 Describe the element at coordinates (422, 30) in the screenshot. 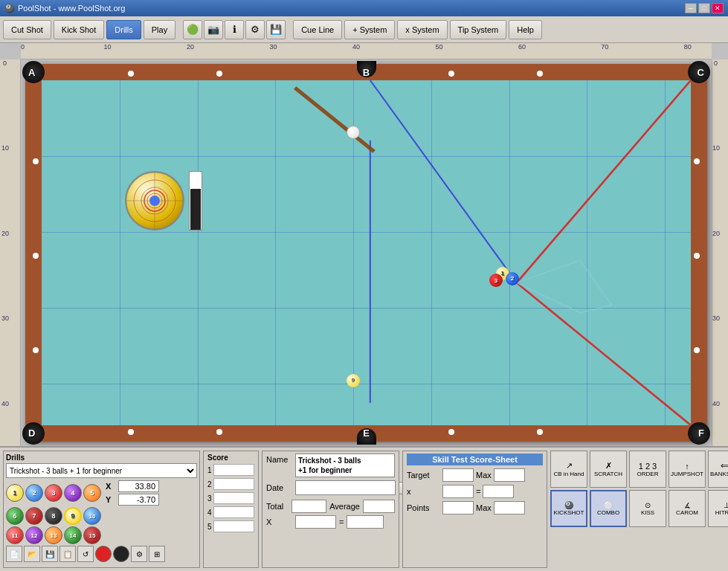

I see `x-system-button: x System` at that location.